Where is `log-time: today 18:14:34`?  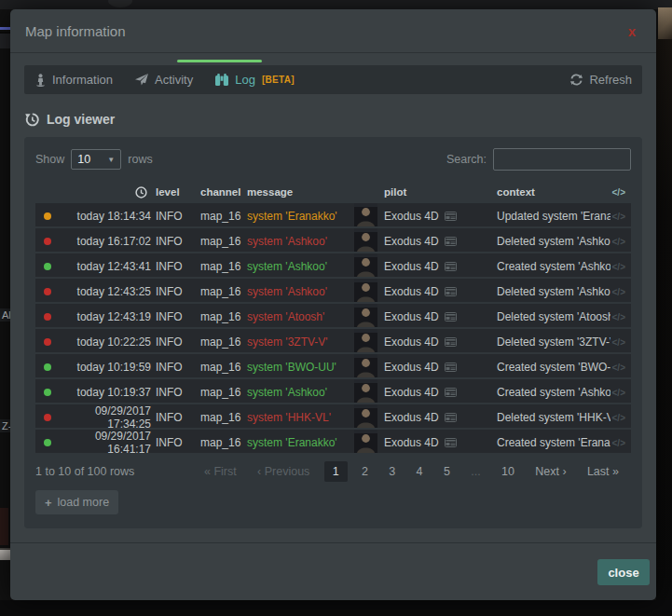 log-time: today 18:14:34 is located at coordinates (103, 216).